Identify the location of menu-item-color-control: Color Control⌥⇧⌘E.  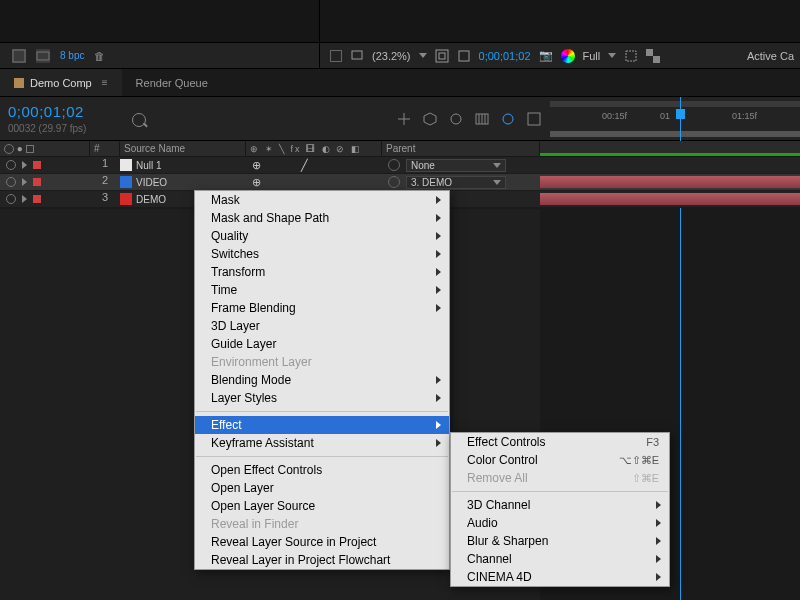
(560, 460).